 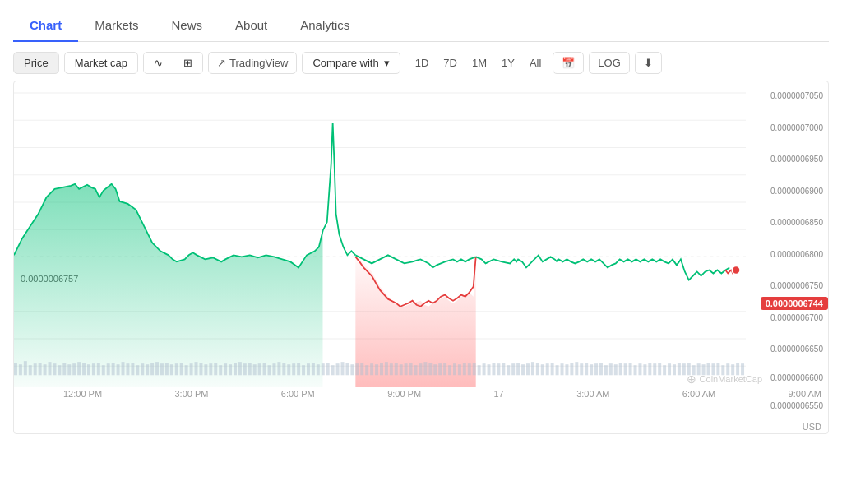 I want to click on chevron-down-icon: ▾, so click(x=386, y=62).